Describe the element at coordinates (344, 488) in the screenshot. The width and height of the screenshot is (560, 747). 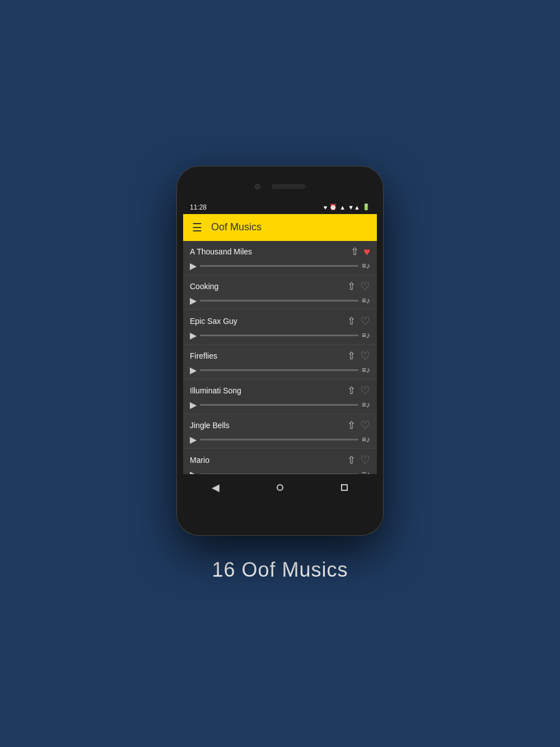
I see `recents-icon` at that location.